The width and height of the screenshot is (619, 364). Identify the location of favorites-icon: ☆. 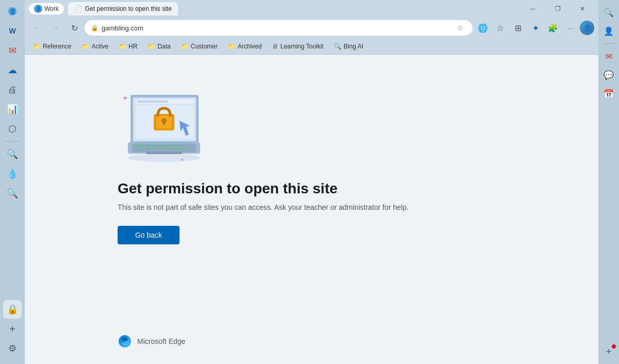
(500, 28).